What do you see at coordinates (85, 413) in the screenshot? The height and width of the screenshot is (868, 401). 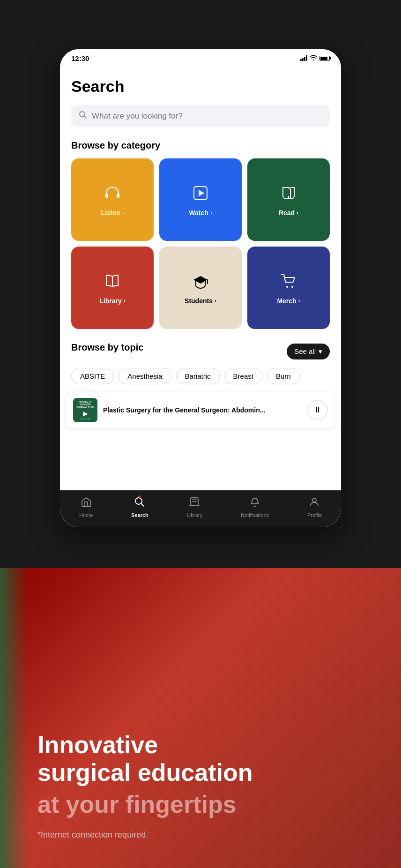 I see `thumb-play-icon: ▶` at bounding box center [85, 413].